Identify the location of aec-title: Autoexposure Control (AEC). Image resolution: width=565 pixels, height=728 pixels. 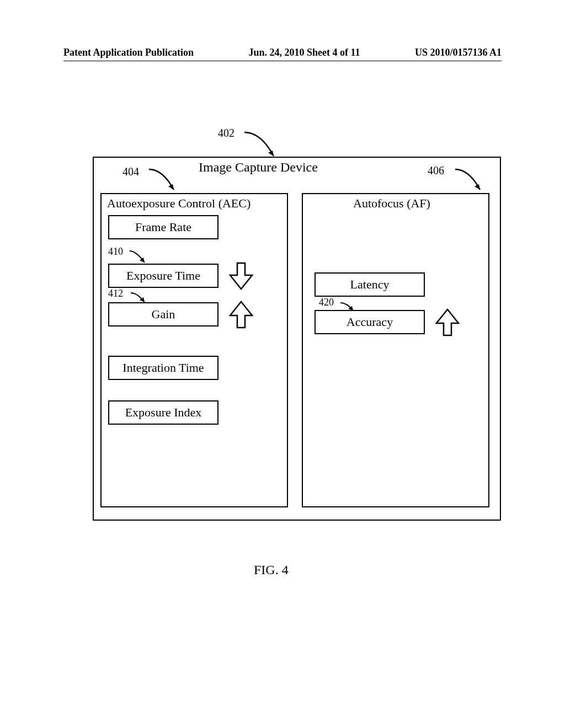
(179, 204).